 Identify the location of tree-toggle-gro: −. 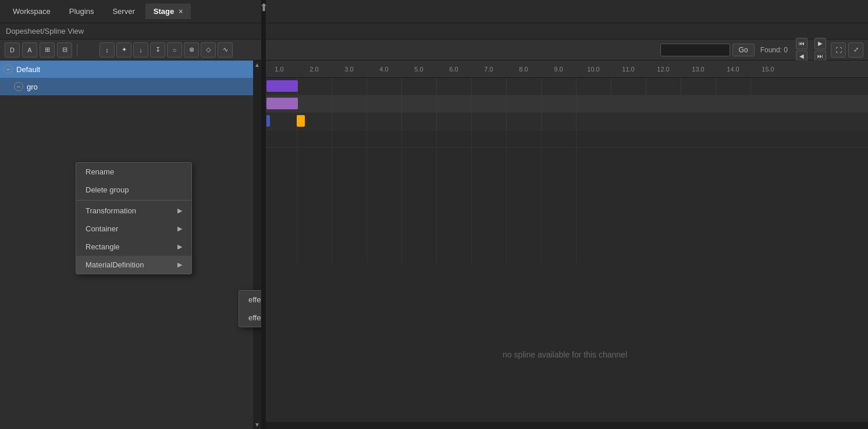
(19, 87).